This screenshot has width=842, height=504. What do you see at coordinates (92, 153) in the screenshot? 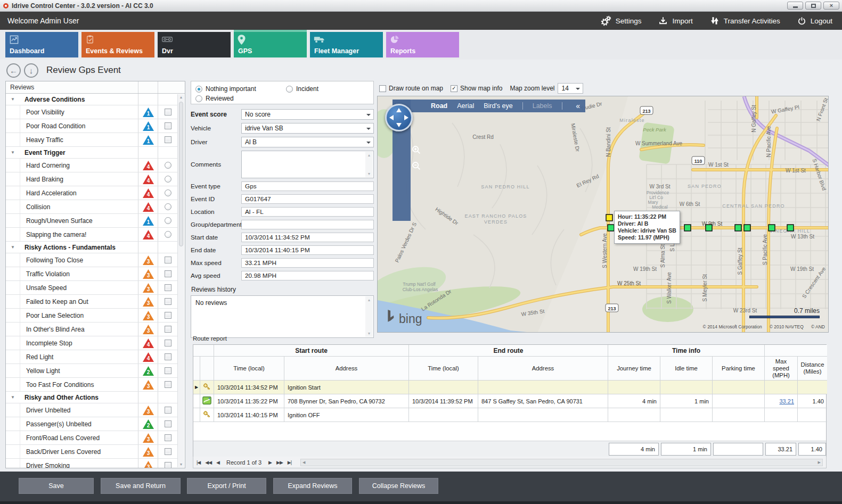
I see `review-group-row: ▼Event Trigger` at bounding box center [92, 153].